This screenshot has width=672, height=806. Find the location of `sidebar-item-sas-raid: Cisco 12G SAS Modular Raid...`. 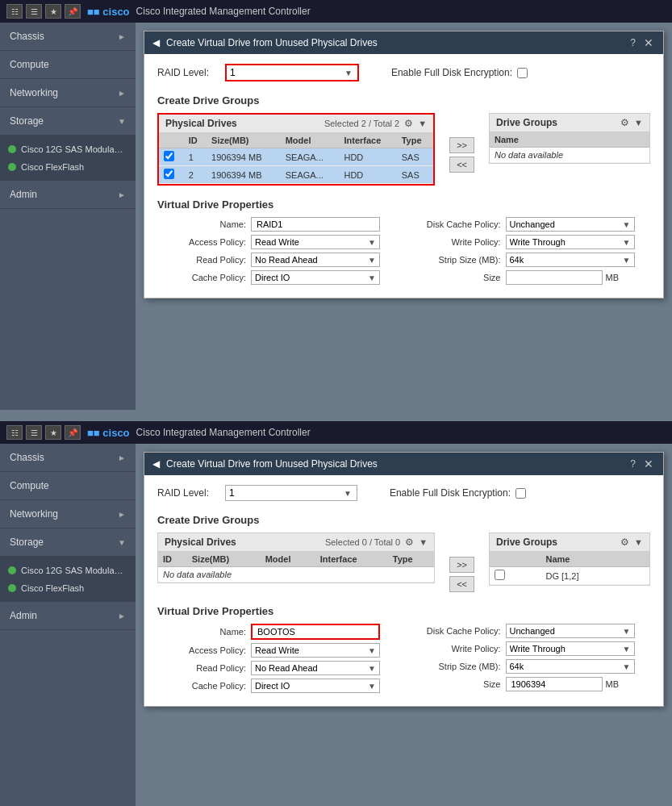

sidebar-item-sas-raid: Cisco 12G SAS Modular Raid... is located at coordinates (68, 149).